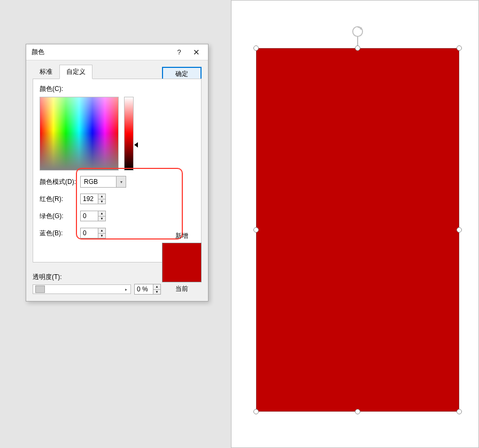 The height and width of the screenshot is (448, 479). What do you see at coordinates (157, 292) in the screenshot?
I see `trans-spin-down: ▼` at bounding box center [157, 292].